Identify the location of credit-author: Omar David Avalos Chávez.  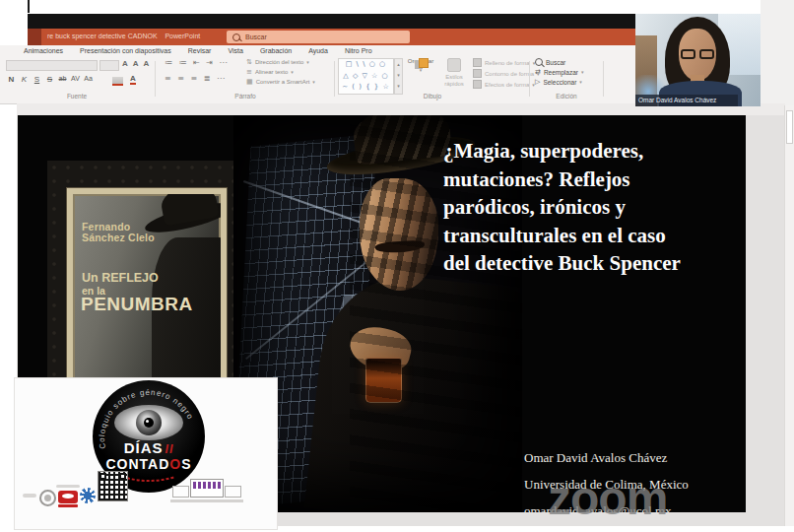
(607, 457).